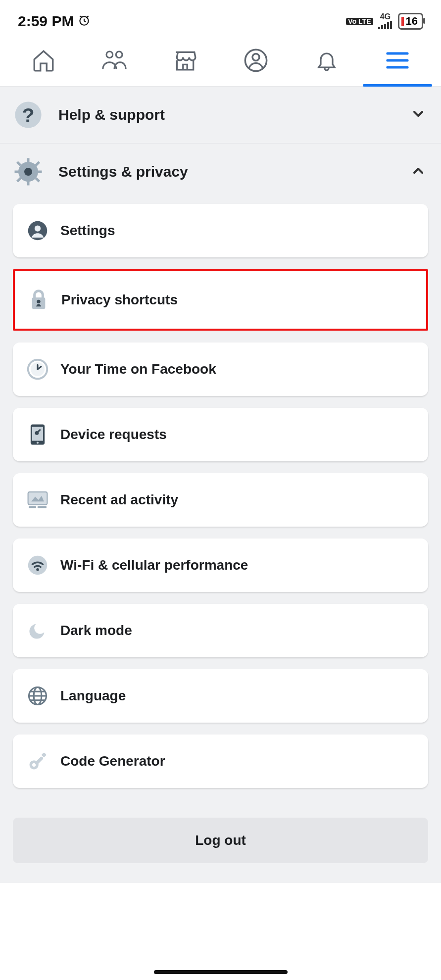 The height and width of the screenshot is (980, 441). What do you see at coordinates (221, 761) in the screenshot?
I see `card-code-generator: Code Generator` at bounding box center [221, 761].